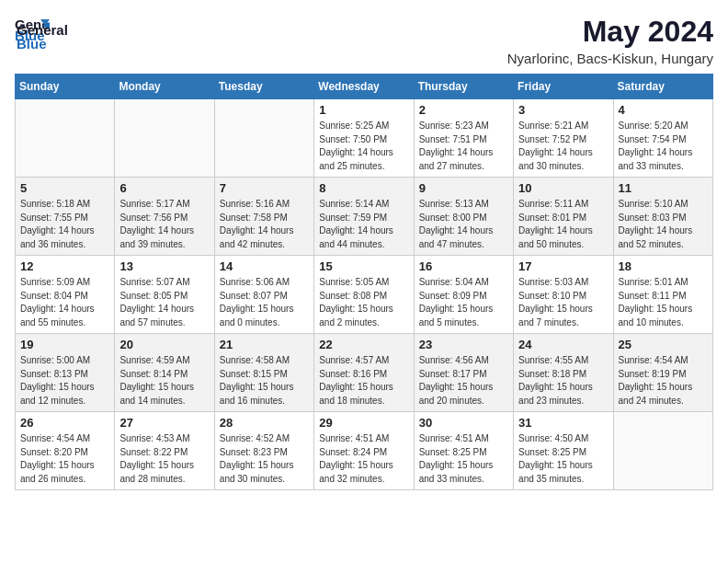 This screenshot has height=563, width=728. I want to click on calendar-week-row: 12Sunrise: 5:09 AM Sunset: 8:04 PM Dayli…, so click(364, 294).